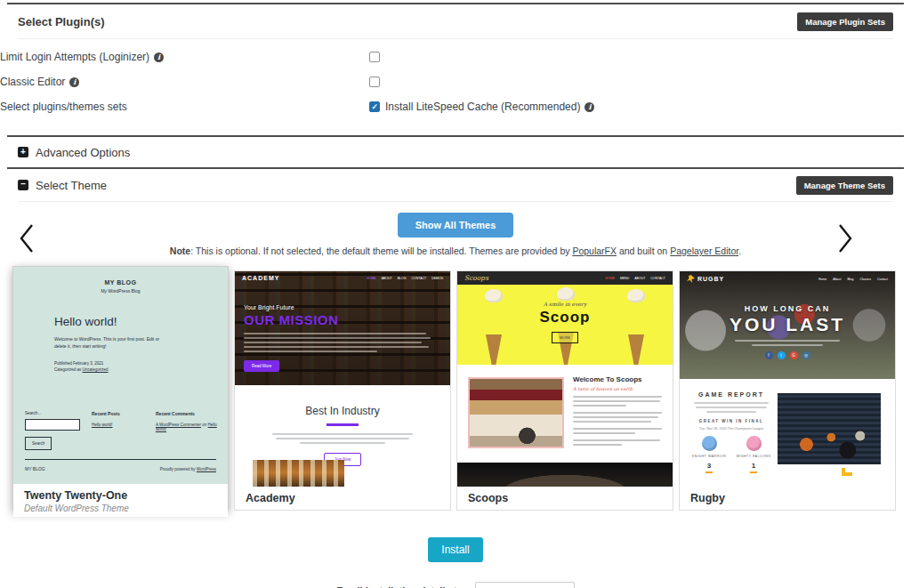  I want to click on scoops-welcome-section: Welcome To Scoops A taste of heaven on e…, so click(565, 414).